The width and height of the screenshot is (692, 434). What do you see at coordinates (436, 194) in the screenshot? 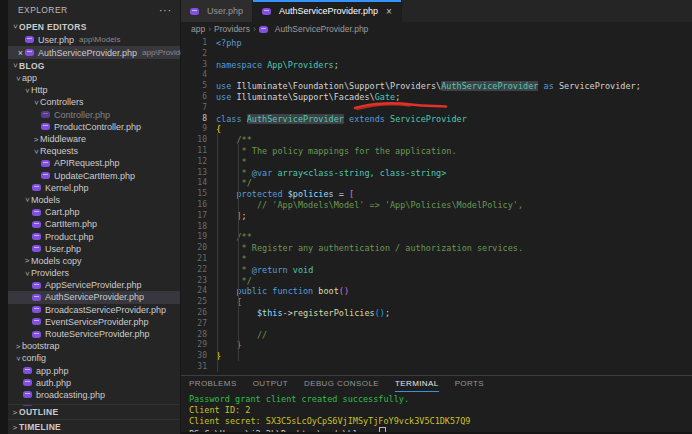
I see `code-line: 15 protected $policies = [` at bounding box center [436, 194].